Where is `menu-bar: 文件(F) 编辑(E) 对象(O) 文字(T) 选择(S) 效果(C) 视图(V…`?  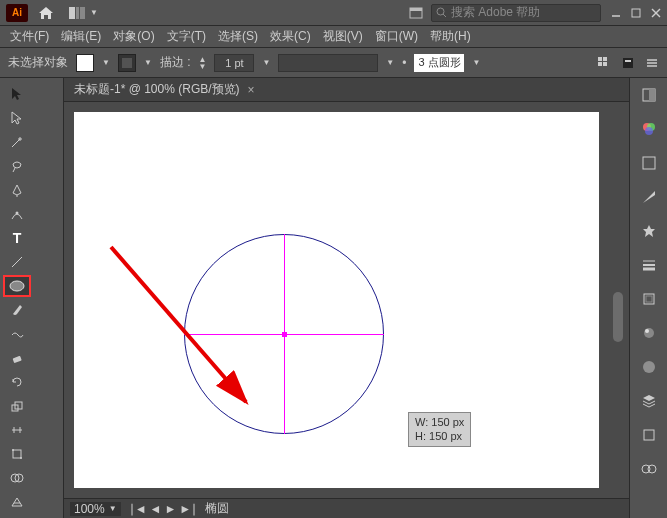 menu-bar: 文件(F) 编辑(E) 对象(O) 文字(T) 选择(S) 效果(C) 视图(V… is located at coordinates (334, 37).